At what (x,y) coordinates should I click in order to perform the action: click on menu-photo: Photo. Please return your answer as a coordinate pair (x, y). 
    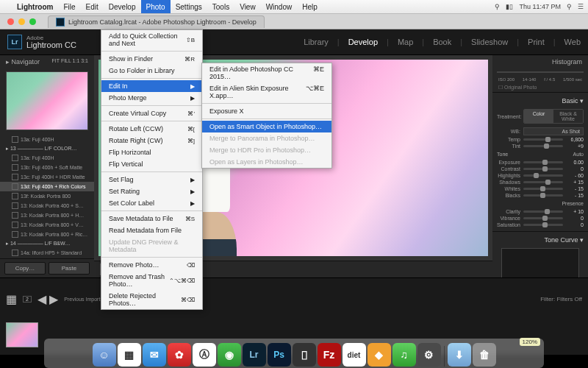
    Looking at the image, I should click on (156, 7).